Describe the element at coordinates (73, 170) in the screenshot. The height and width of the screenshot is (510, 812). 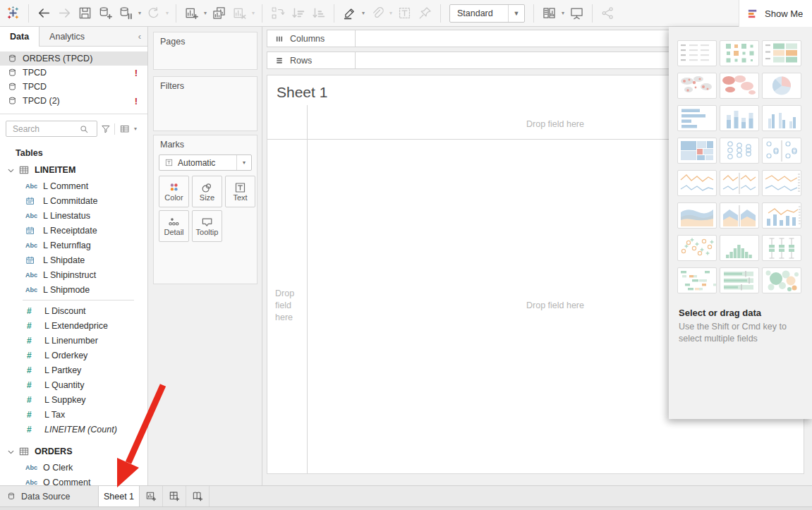
I see `table-header-lineitem: LINEITEM` at that location.